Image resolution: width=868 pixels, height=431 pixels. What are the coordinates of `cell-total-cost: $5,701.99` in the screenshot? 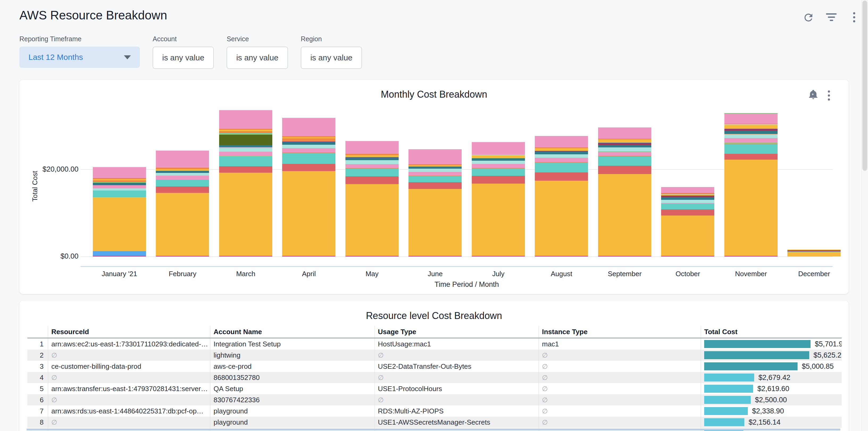 It's located at (771, 344).